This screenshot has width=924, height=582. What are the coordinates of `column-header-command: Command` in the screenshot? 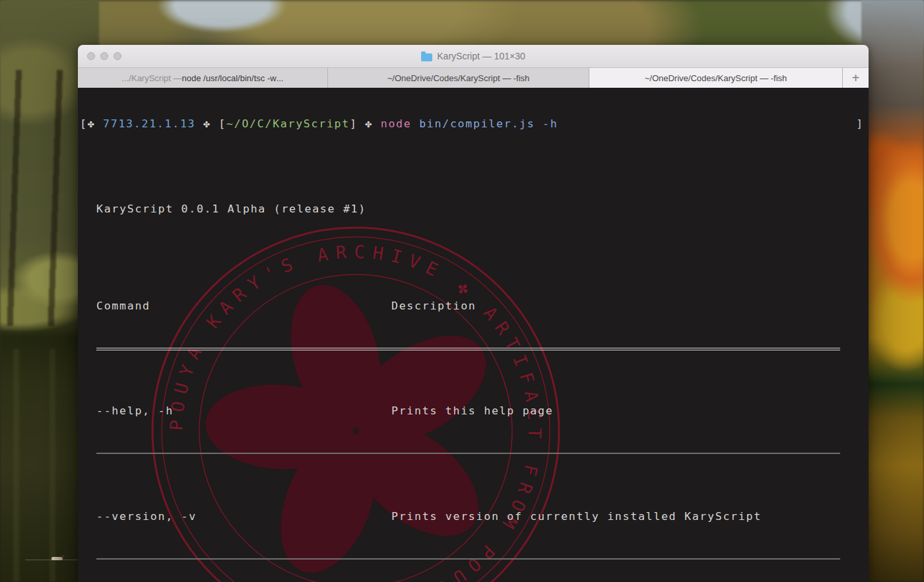 It's located at (244, 306).